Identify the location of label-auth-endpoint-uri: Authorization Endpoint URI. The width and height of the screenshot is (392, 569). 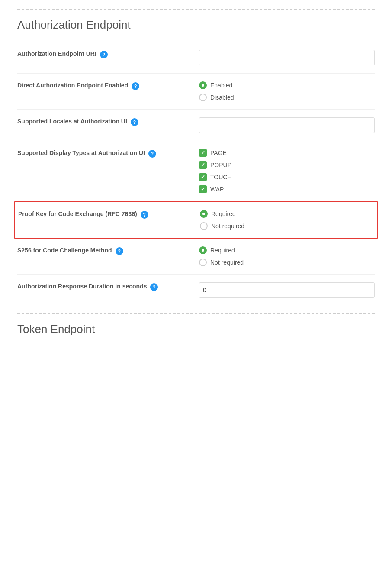
(57, 54).